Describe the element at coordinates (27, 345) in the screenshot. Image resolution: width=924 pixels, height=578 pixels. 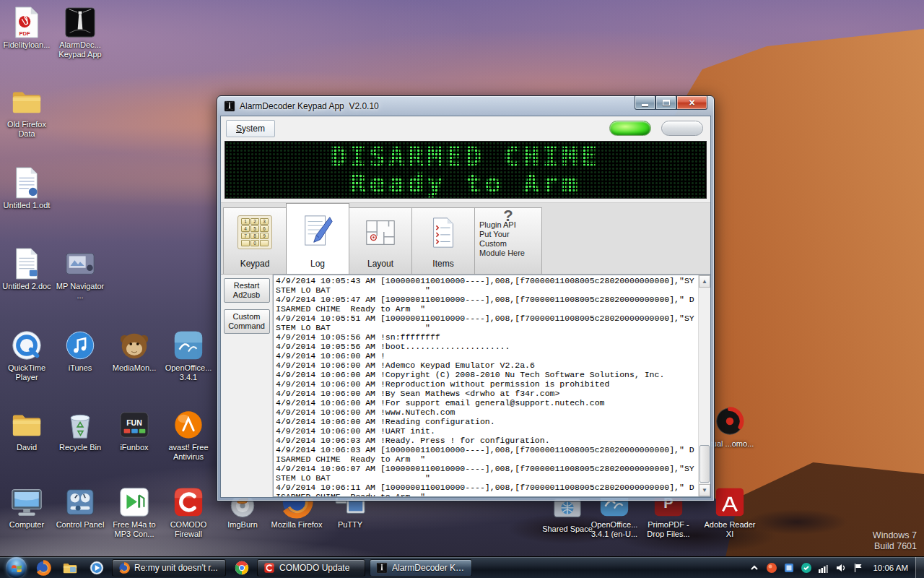
I see `quicktime-icon` at that location.